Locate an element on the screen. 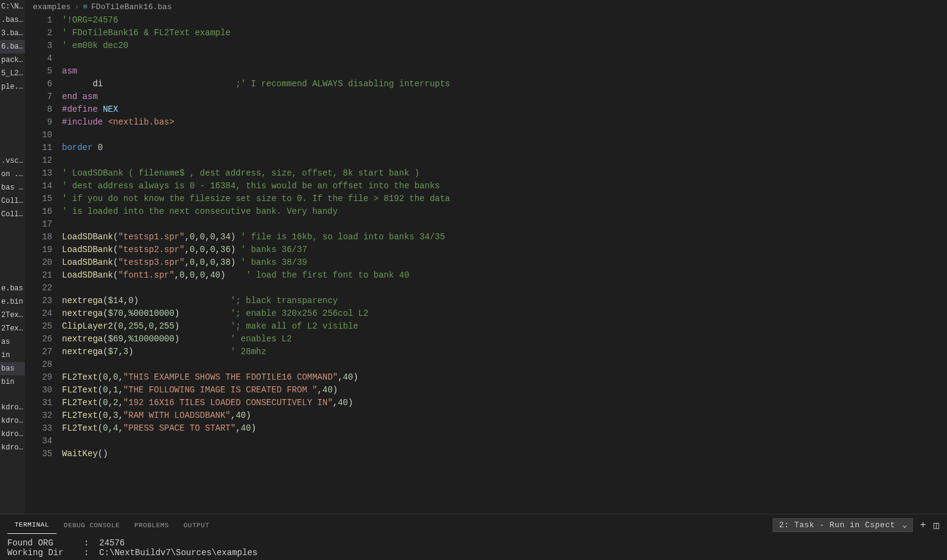  code-line: ' if you do not know the filesize set si… is located at coordinates (504, 199).